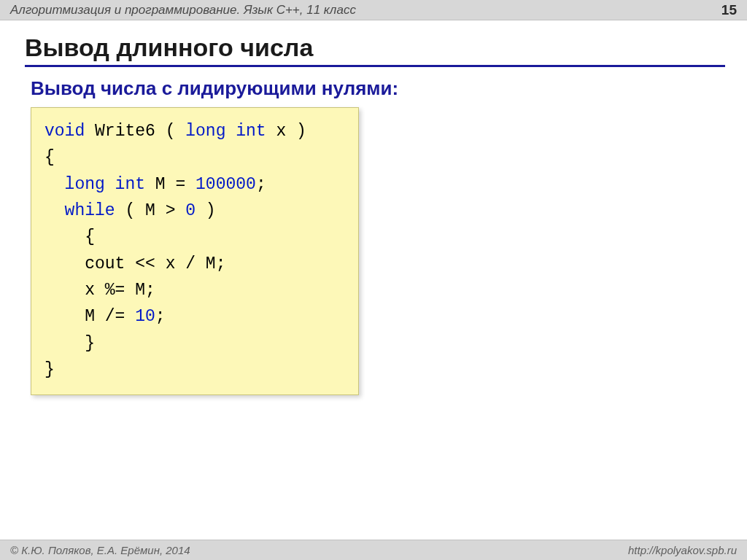  Describe the element at coordinates (374, 550) in the screenshot. I see `footer-bar: © К.Ю. Поляков, Е.А. Ерёмин, 2014 http:/…` at that location.